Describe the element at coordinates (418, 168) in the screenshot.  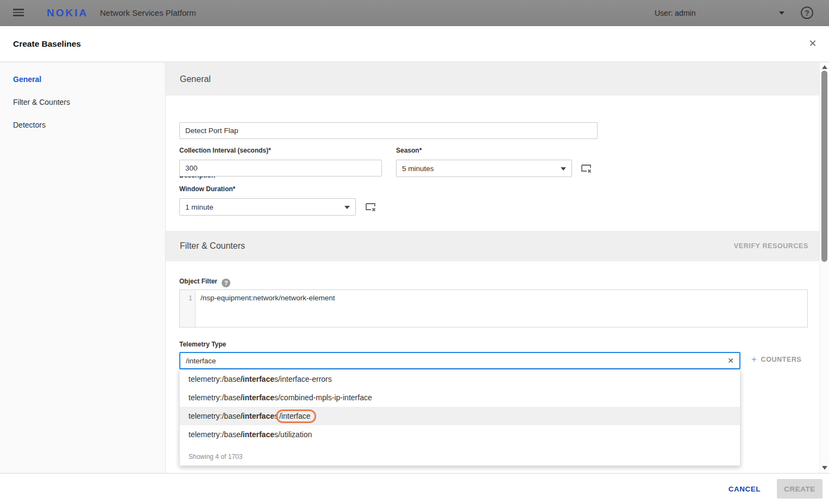
I see `season-value: 5 minutes` at that location.